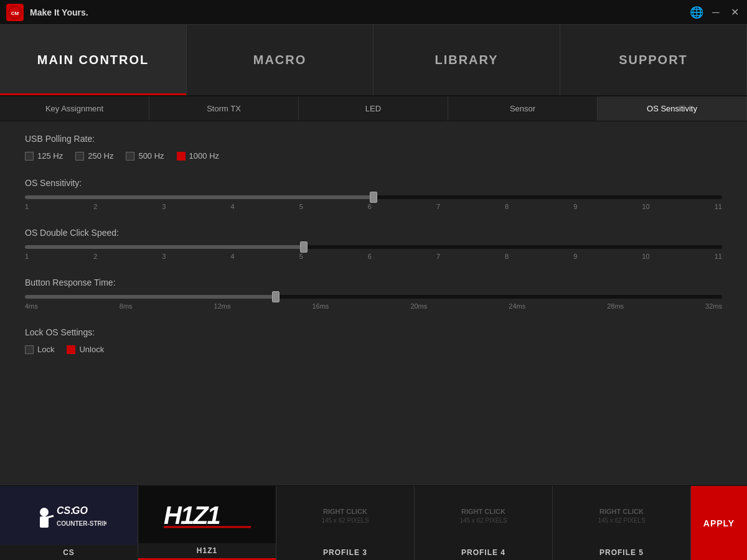 This screenshot has width=747, height=560. I want to click on button-response-track, so click(374, 297).